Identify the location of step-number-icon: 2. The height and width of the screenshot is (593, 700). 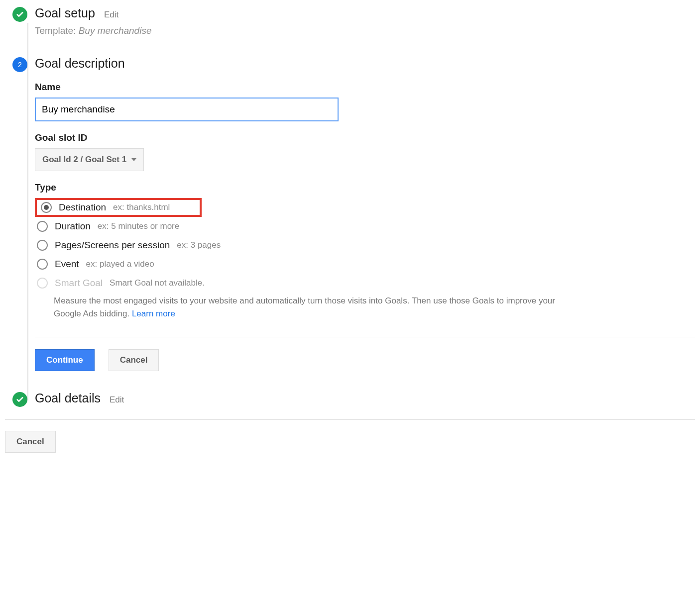
(20, 65).